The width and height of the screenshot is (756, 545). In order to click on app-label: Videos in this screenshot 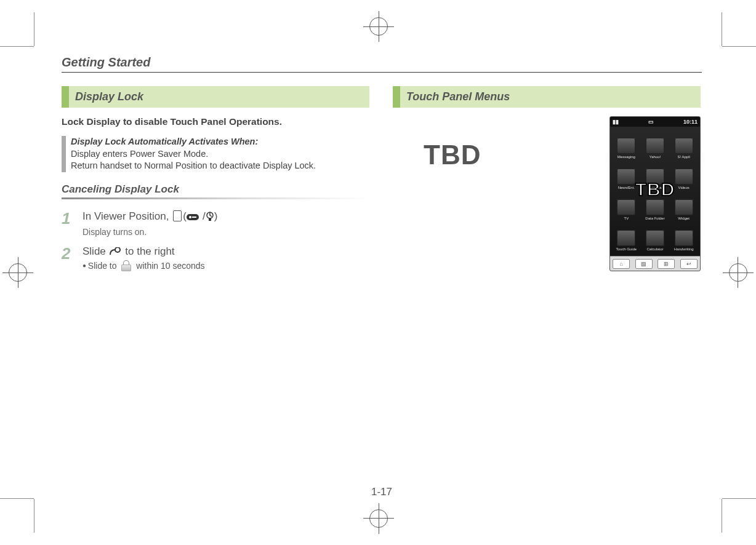, I will do `click(684, 188)`.